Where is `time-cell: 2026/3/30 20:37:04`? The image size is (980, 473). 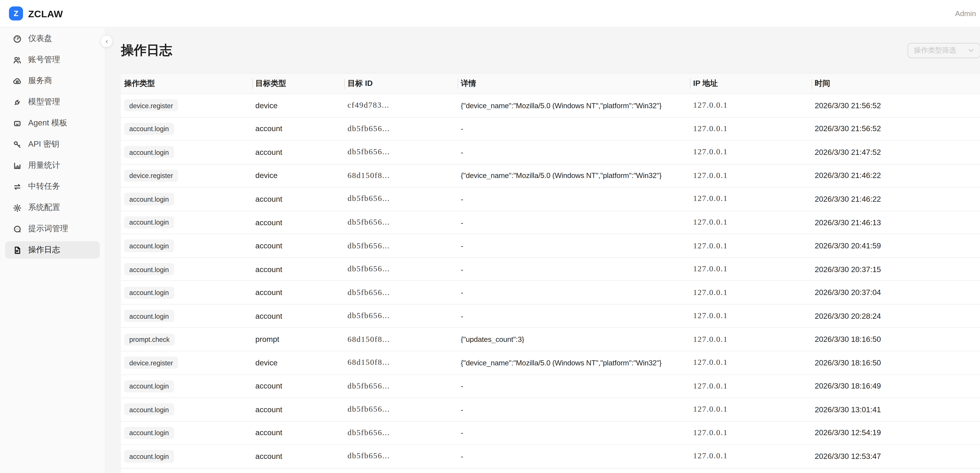 time-cell: 2026/3/30 20:37:04 is located at coordinates (896, 293).